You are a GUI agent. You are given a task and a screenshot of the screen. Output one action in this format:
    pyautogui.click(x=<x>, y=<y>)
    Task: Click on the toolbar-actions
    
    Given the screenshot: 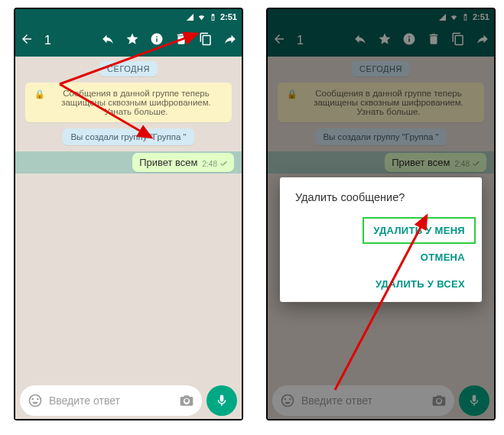 What is the action you would take?
    pyautogui.click(x=169, y=41)
    